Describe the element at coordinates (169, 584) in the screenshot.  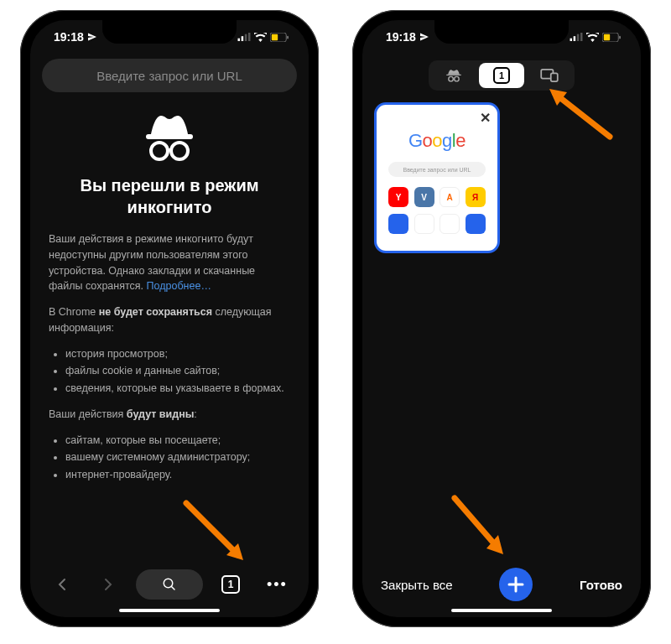
I see `search-button` at that location.